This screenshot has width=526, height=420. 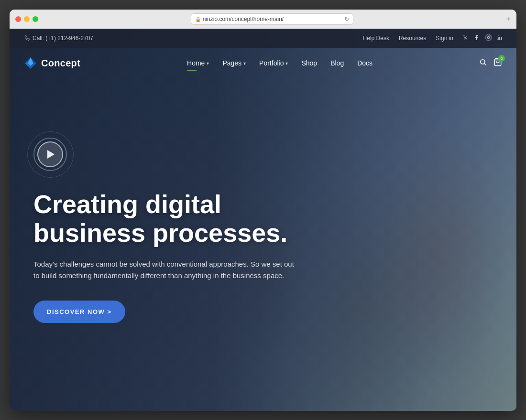 I want to click on topbar: Call: (+1) 212-946-2707 Help Desk Resour…, so click(x=263, y=38).